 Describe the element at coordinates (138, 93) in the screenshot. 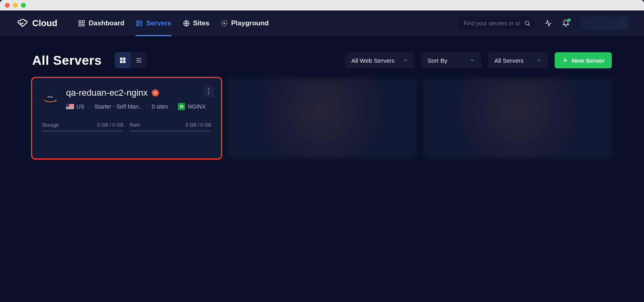

I see `card-title-row: qa-reduan-ec2-nginx` at that location.